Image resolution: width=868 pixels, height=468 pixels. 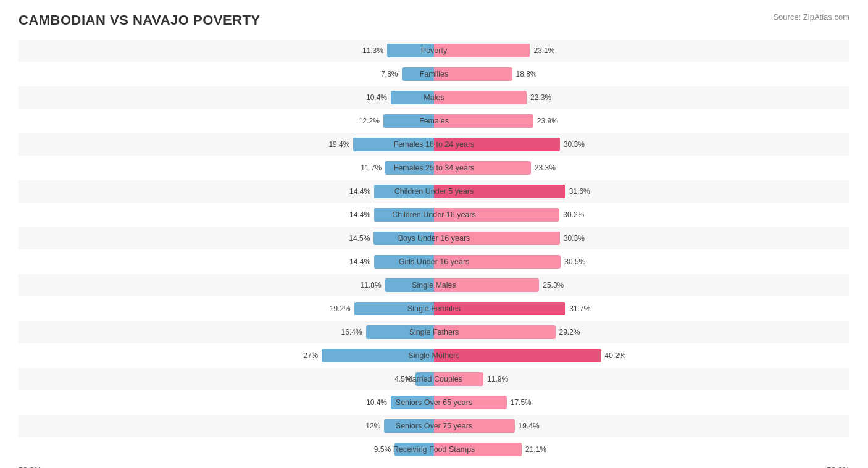 I want to click on right-section: 30.3%, so click(x=642, y=144).